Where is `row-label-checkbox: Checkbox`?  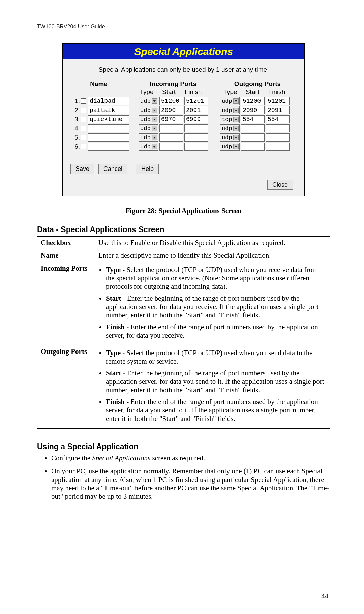 row-label-checkbox: Checkbox is located at coordinates (66, 243).